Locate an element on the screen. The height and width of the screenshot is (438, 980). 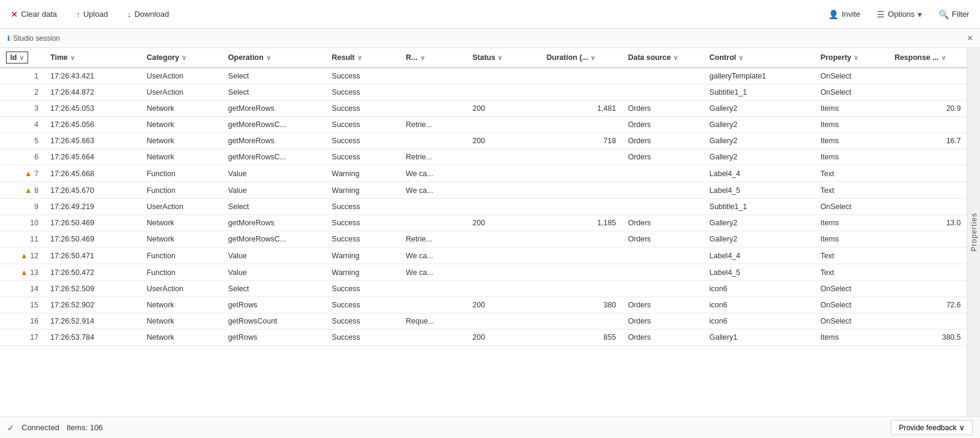
cell-time: 17:26:52.509 is located at coordinates (92, 289).